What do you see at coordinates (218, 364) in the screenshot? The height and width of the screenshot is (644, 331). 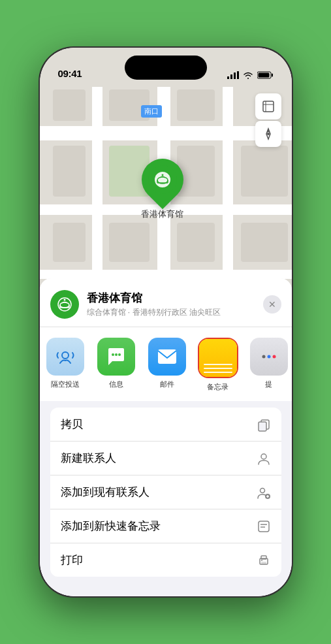 I see `share-notes: 备忘录` at bounding box center [218, 364].